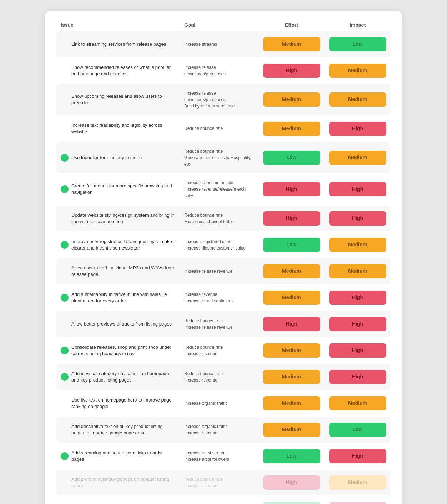 The height and width of the screenshot is (504, 447). I want to click on cell-issue: Improve user registration UI and journey…, so click(118, 245).